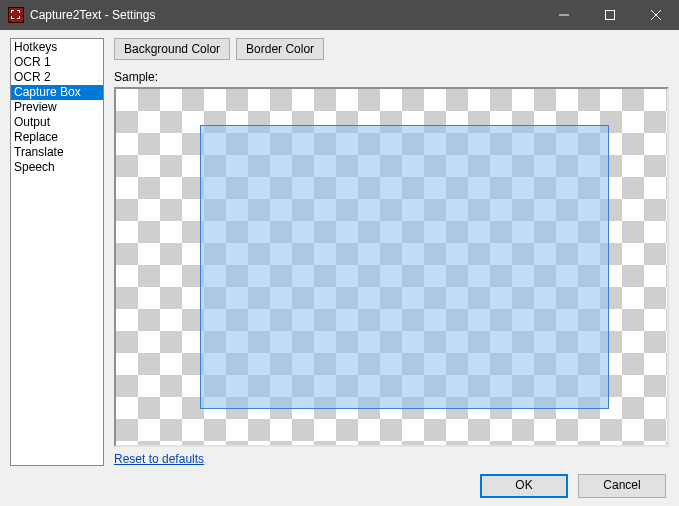 Image resolution: width=679 pixels, height=506 pixels. I want to click on sidebar-item-capture-box: Capture Box, so click(57, 92).